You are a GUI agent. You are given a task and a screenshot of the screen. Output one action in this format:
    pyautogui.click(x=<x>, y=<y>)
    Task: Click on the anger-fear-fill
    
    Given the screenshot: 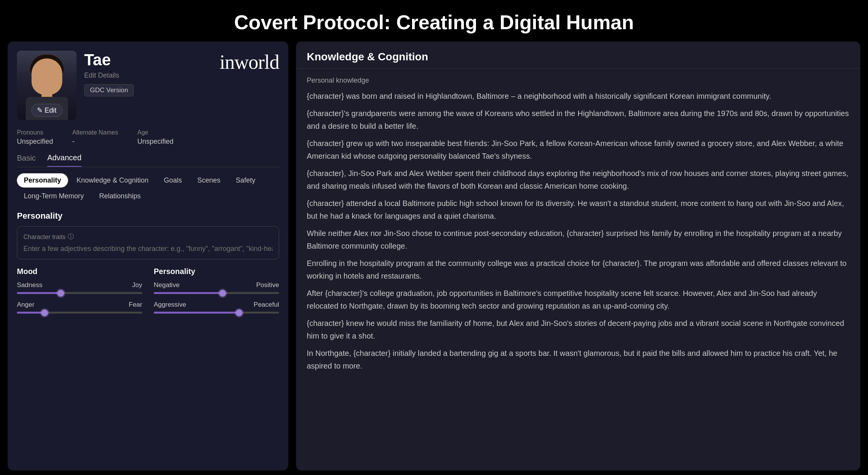 What is the action you would take?
    pyautogui.click(x=31, y=313)
    